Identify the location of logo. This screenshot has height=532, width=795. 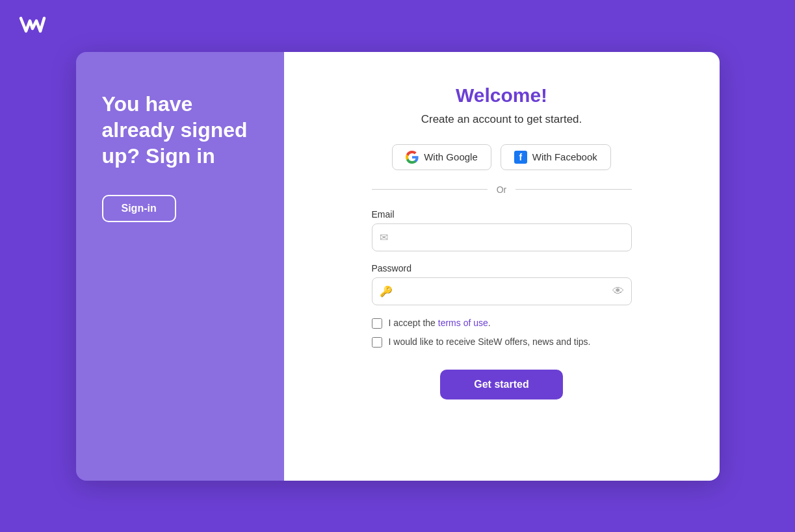
(33, 25).